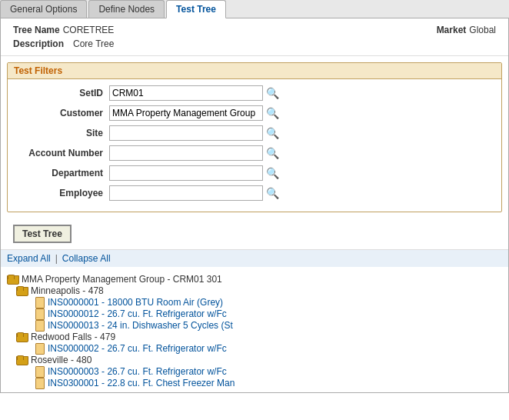 This screenshot has height=420, width=509. What do you see at coordinates (38, 44) in the screenshot?
I see `description-label: Description` at bounding box center [38, 44].